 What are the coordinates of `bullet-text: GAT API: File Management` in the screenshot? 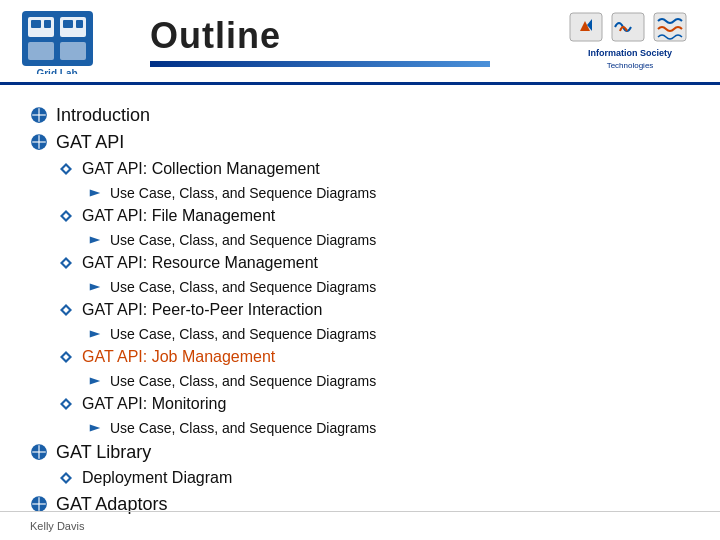 It's located at (178, 216).